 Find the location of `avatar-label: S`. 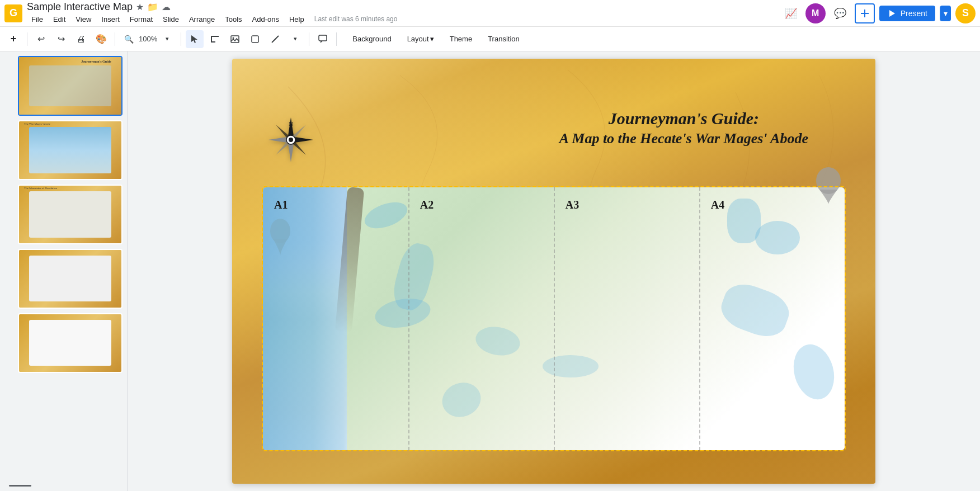

avatar-label: S is located at coordinates (965, 13).